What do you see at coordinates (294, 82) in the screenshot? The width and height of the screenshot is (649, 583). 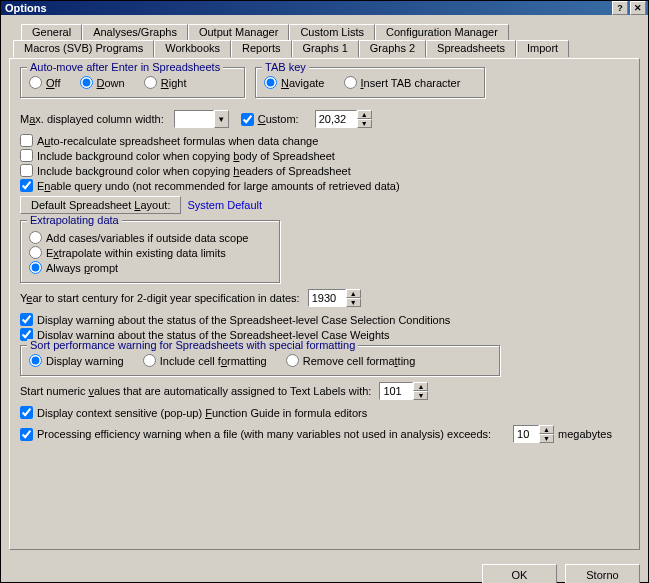 I see `tabkey-navigate-radio: Navigate` at bounding box center [294, 82].